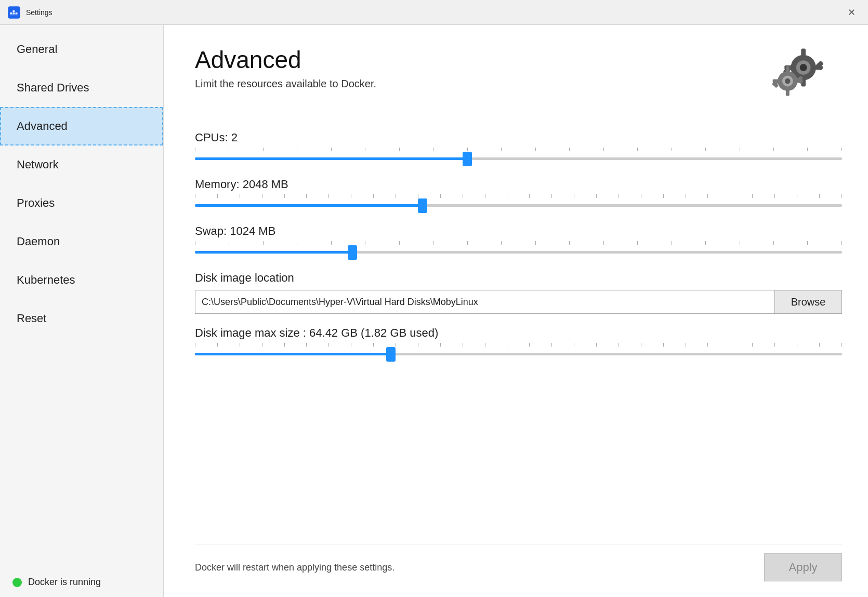 This screenshot has height=597, width=868. Describe the element at coordinates (295, 567) in the screenshot. I see `footer-note: Docker will restart when applying these …` at that location.